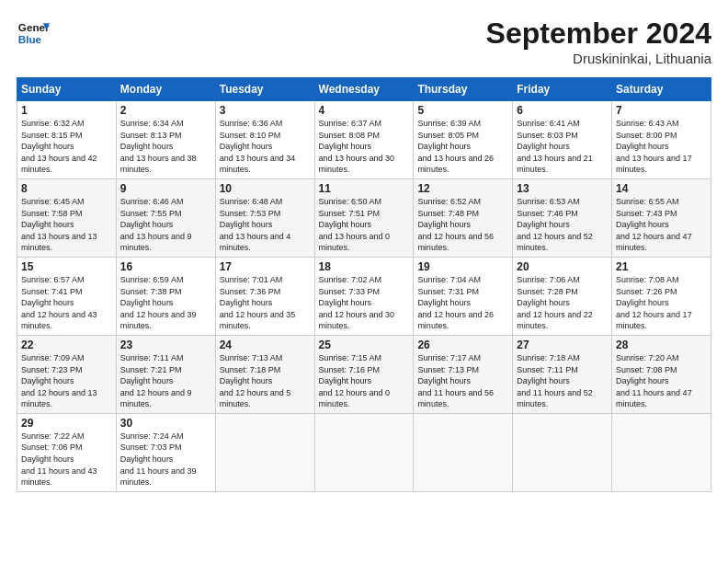 The width and height of the screenshot is (728, 563). Describe the element at coordinates (563, 267) in the screenshot. I see `day-number: 20` at that location.